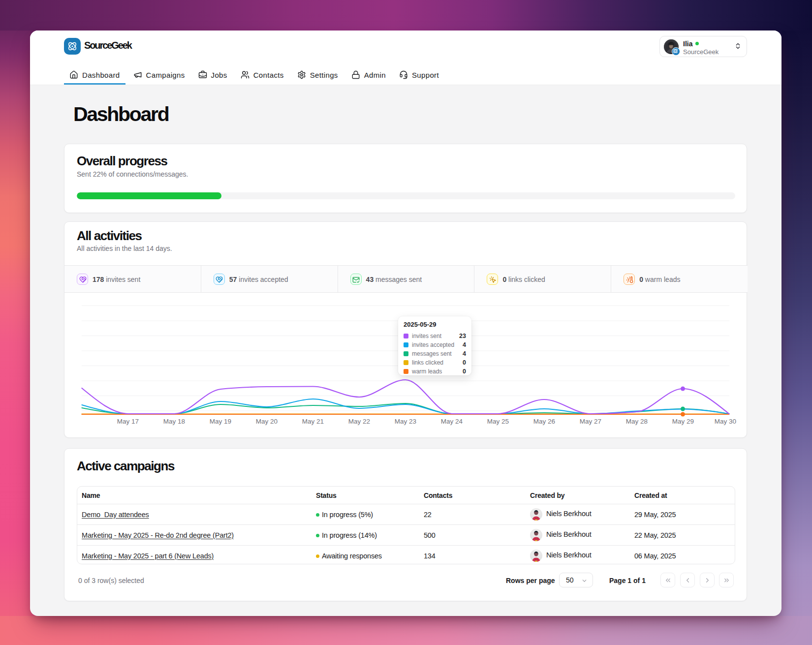 This screenshot has width=812, height=645. Describe the element at coordinates (498, 421) in the screenshot. I see `svg-text: May 25` at that location.